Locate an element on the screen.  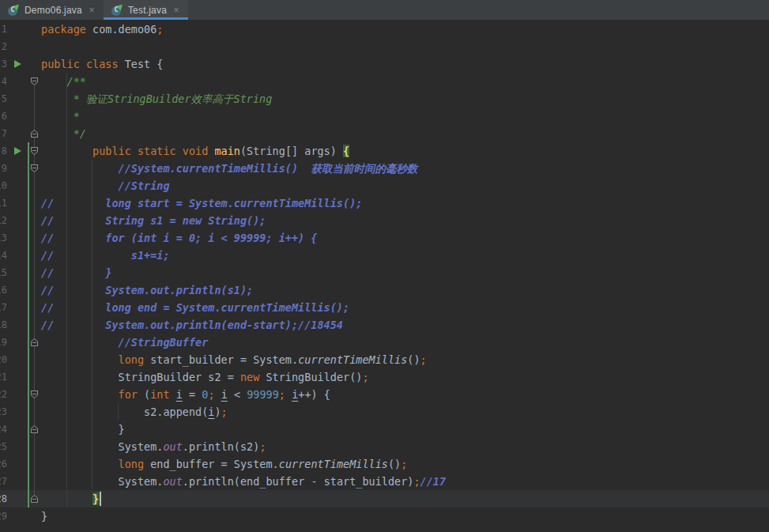
code-segment: i is located at coordinates (179, 394).